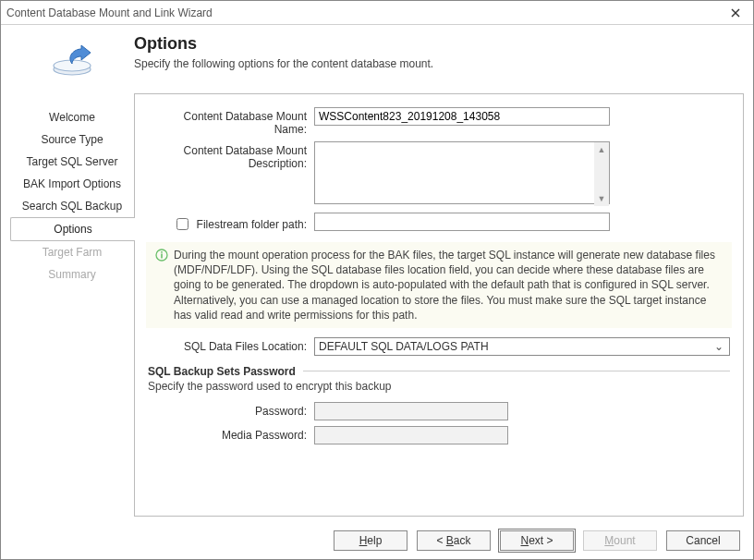  What do you see at coordinates (371, 541) in the screenshot?
I see `help-button: Help` at bounding box center [371, 541].